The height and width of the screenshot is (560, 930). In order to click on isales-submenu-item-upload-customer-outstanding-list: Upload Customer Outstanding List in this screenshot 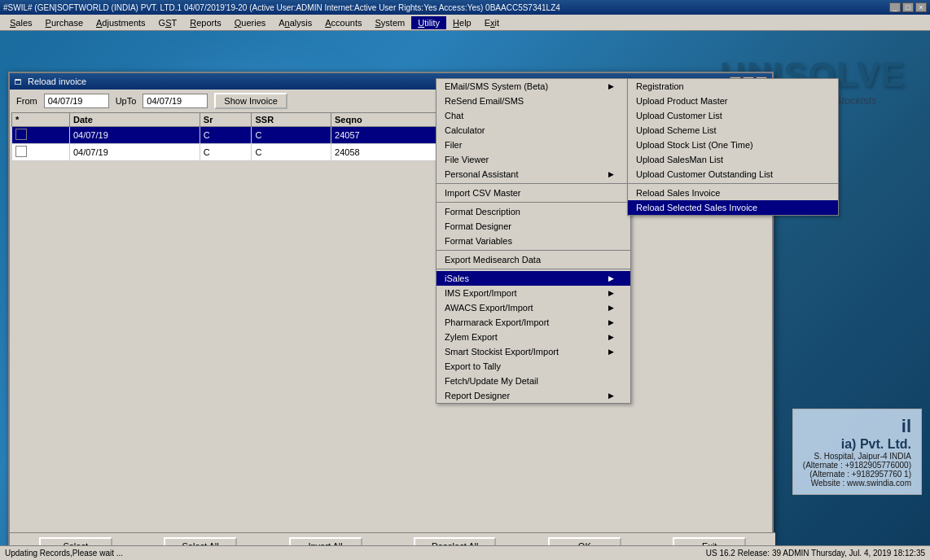, I will do `click(733, 174)`.